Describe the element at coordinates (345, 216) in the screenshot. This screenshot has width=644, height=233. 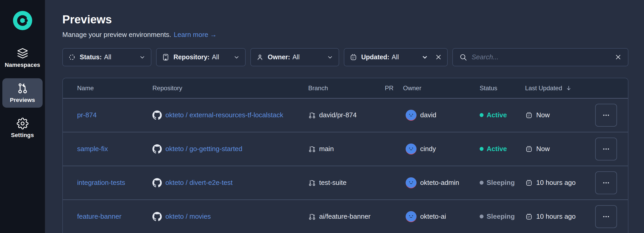
I see `branch-name: ai/feature-banner` at that location.